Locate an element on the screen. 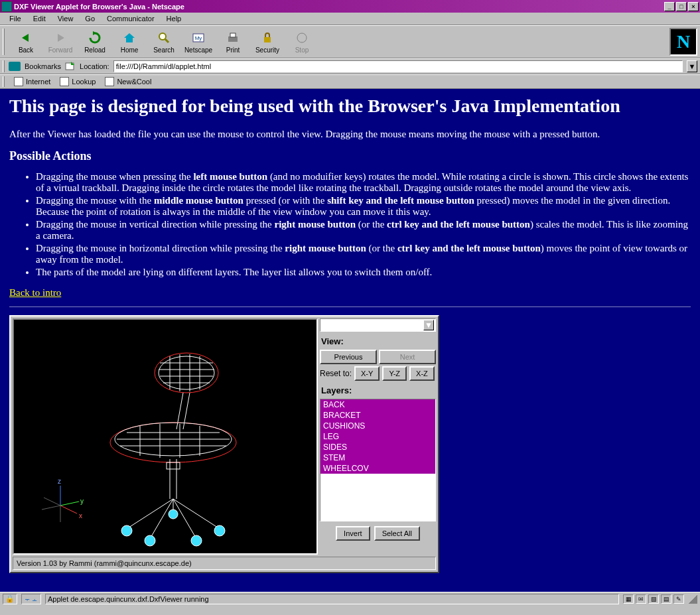  location-label: Location: is located at coordinates (94, 66).